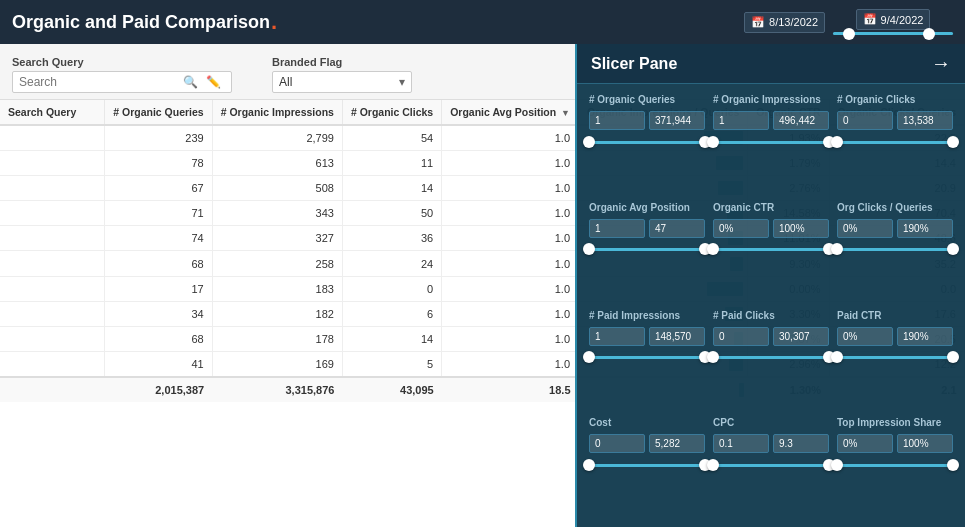 This screenshot has height=527, width=965. Describe the element at coordinates (158, 288) in the screenshot. I see `cell-organic-queries: 17` at that location.